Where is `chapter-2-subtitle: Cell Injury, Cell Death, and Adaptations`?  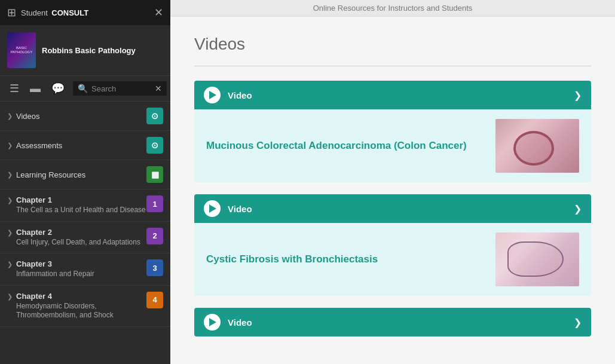 chapter-2-subtitle: Cell Injury, Cell Death, and Adaptations is located at coordinates (81, 243).